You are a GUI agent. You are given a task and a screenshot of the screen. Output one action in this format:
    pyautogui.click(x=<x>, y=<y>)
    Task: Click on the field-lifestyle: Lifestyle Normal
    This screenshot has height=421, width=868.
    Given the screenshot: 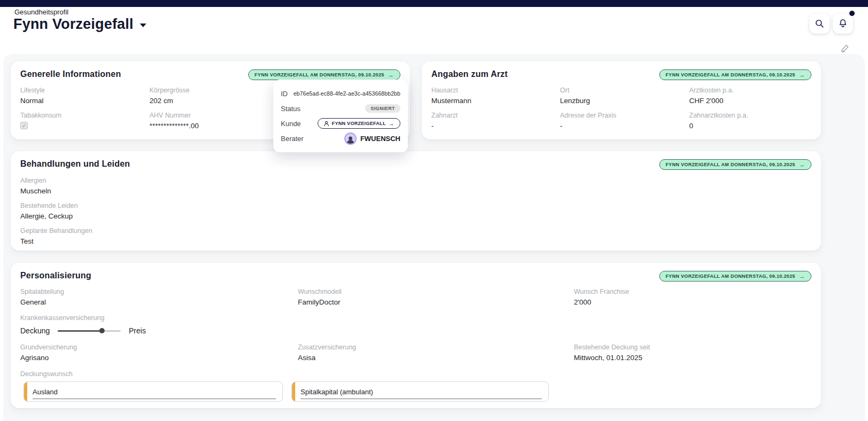 What is the action you would take?
    pyautogui.click(x=85, y=96)
    